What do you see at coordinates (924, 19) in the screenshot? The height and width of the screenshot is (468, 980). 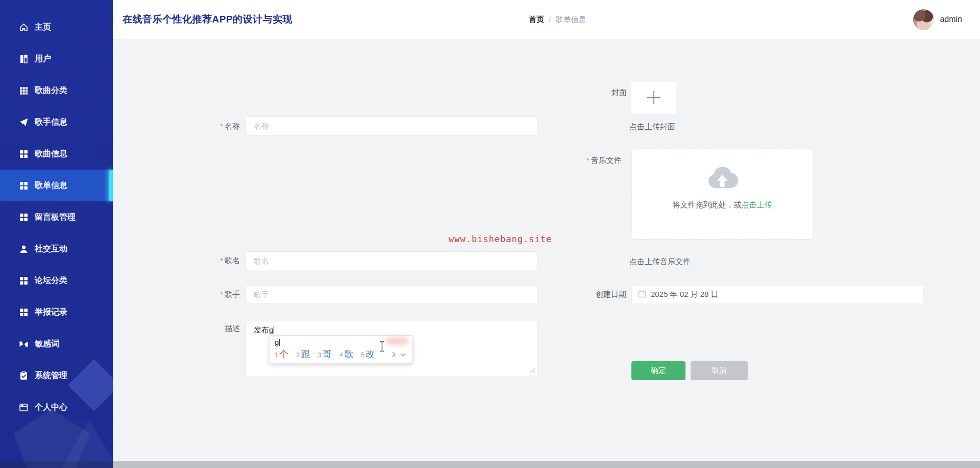 I see `avatar` at bounding box center [924, 19].